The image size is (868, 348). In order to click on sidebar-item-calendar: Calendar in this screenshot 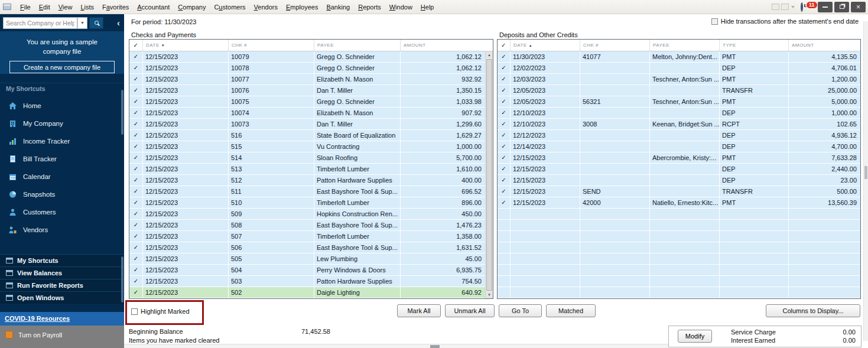, I will do `click(62, 177)`.